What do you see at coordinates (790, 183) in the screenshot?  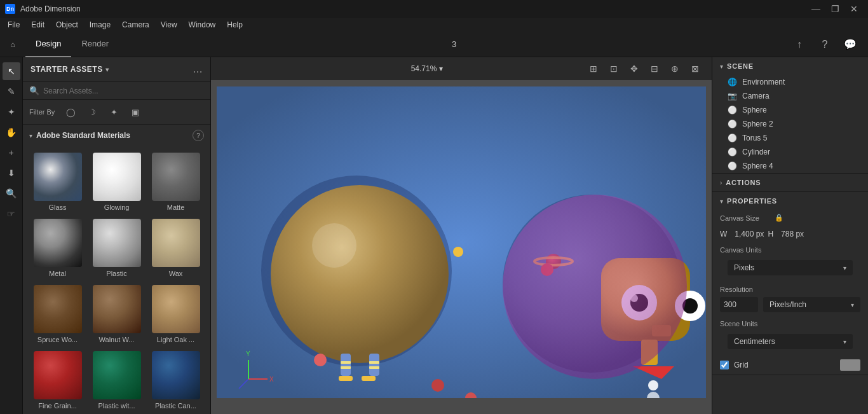 I see `actions-section: › ACTIONS` at bounding box center [790, 183].